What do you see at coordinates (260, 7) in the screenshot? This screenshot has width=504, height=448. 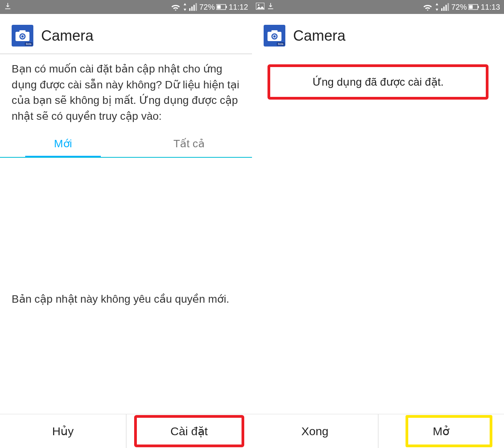 I see `picture-icon` at bounding box center [260, 7].